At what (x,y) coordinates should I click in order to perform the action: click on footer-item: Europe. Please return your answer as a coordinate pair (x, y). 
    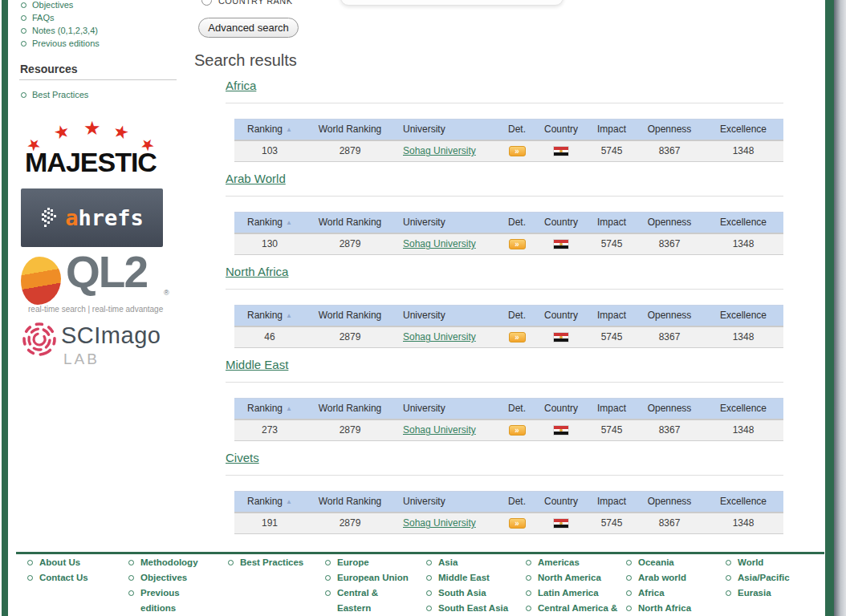
    Looking at the image, I should click on (368, 563).